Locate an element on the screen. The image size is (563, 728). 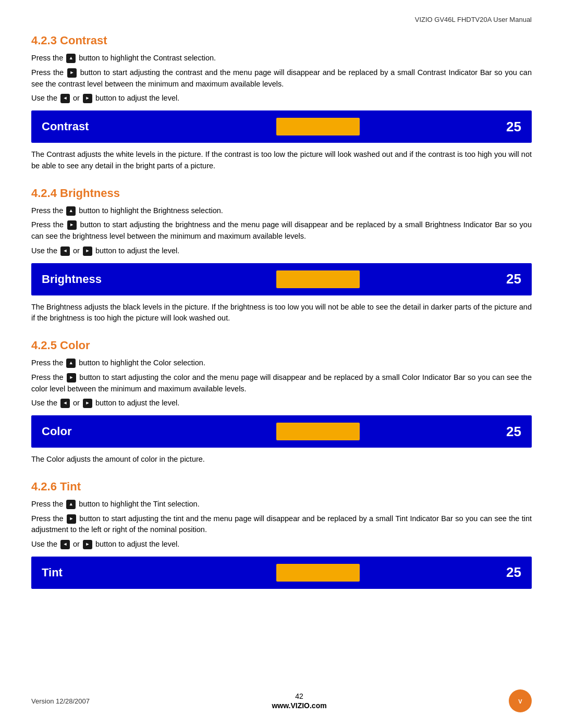
contrast-bar-value: 25 is located at coordinates (506, 127).